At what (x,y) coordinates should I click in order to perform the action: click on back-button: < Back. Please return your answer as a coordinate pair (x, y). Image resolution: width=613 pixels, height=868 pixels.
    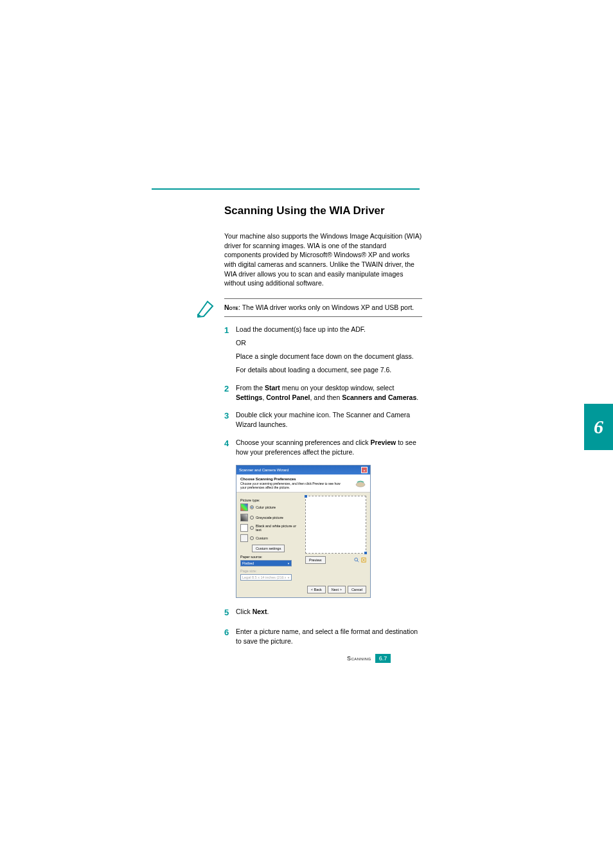
    Looking at the image, I should click on (316, 590).